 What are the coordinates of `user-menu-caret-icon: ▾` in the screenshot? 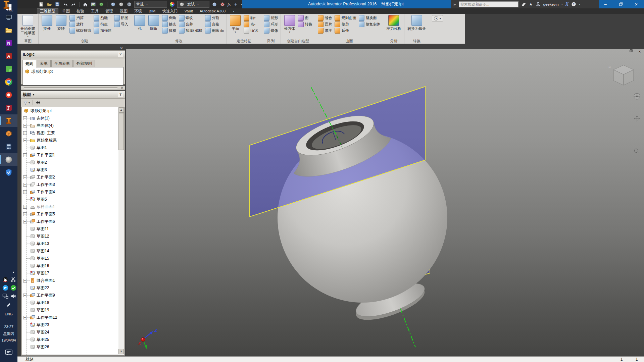 It's located at (562, 4).